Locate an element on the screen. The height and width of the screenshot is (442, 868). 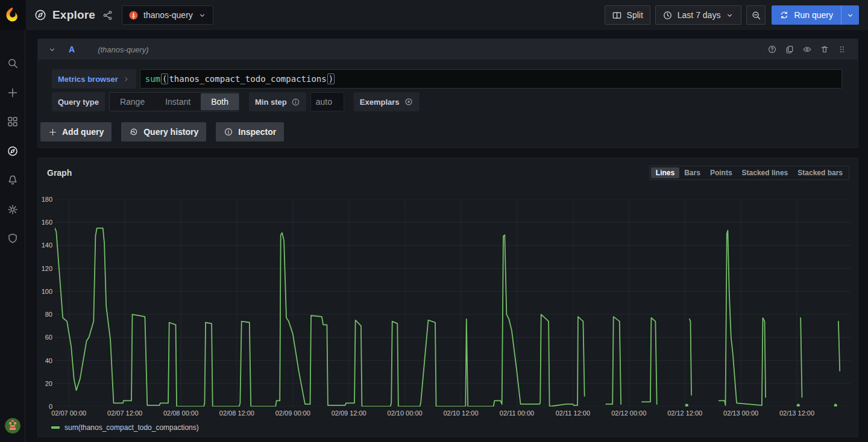
open-paren-token: ( is located at coordinates (165, 79).